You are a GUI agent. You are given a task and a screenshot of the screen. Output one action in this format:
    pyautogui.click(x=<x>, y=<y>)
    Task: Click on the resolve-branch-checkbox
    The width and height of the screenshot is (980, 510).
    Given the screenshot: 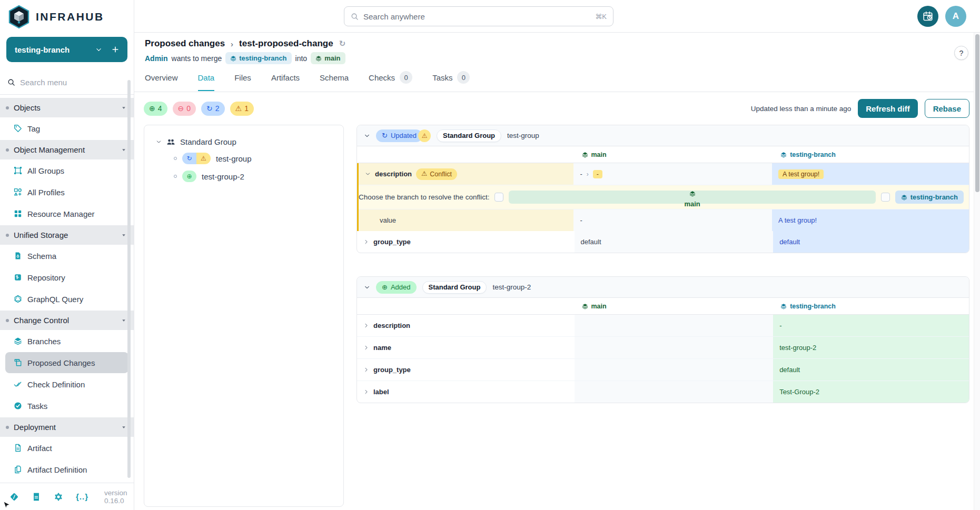 What is the action you would take?
    pyautogui.click(x=886, y=197)
    